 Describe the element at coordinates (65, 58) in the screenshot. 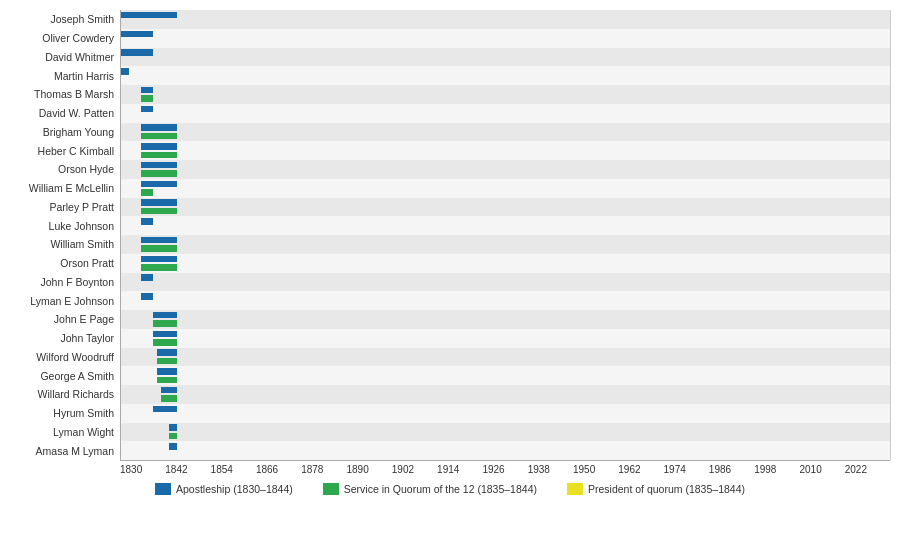

I see `y-label: David Whitmer` at that location.